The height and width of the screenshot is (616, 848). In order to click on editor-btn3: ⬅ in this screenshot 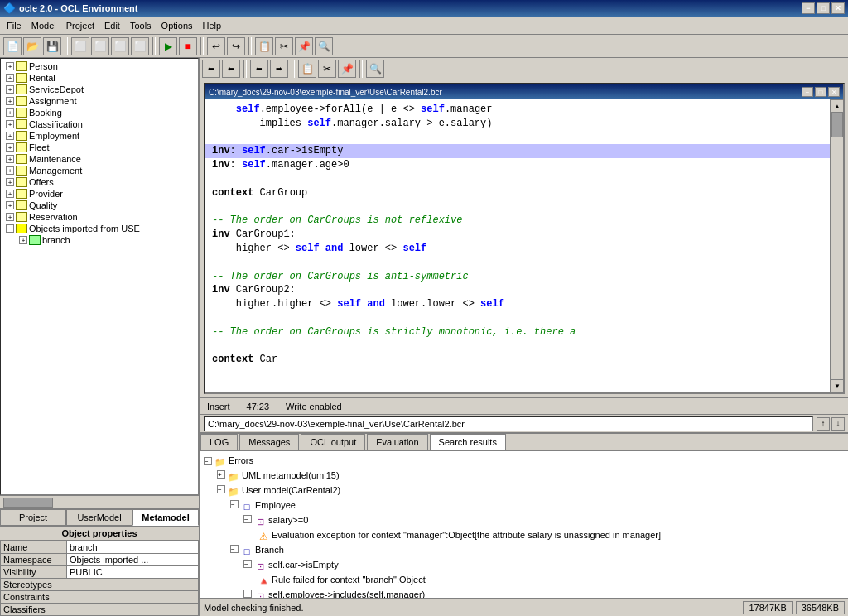, I will do `click(259, 69)`.